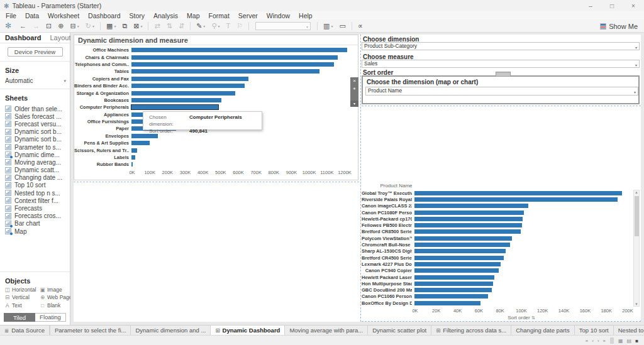 The height and width of the screenshot is (345, 644). What do you see at coordinates (248, 16) in the screenshot?
I see `menu-item-server: Server` at bounding box center [248, 16].